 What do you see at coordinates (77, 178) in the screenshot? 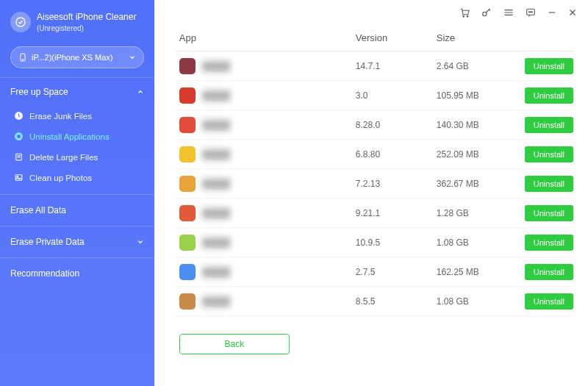
I see `sidebar-item-clean-photos: Clean up Photos` at bounding box center [77, 178].